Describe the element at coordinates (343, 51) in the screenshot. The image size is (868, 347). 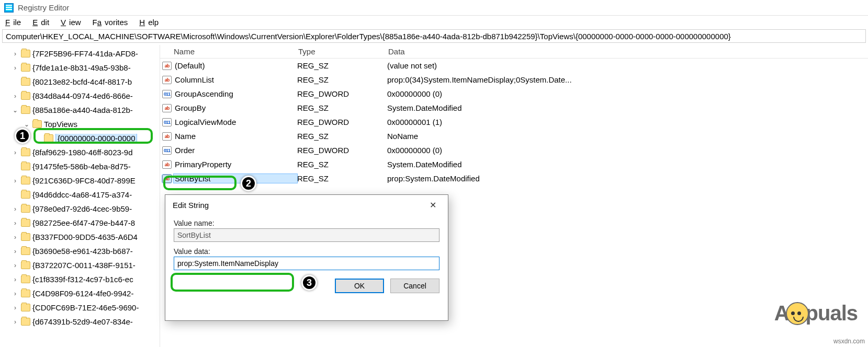
I see `header-type: Type` at that location.